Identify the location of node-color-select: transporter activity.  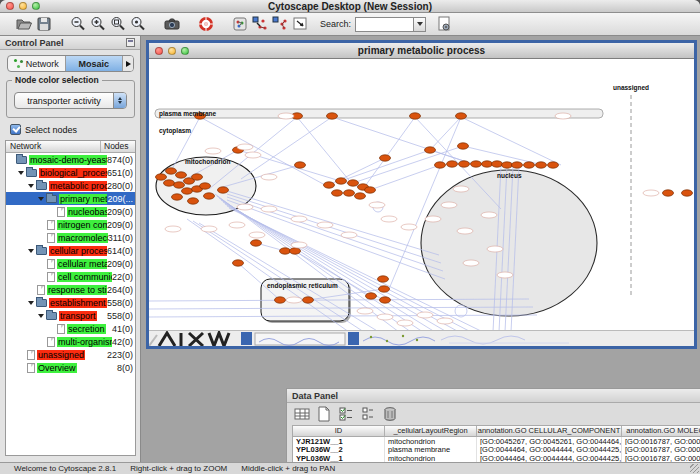
(70, 100).